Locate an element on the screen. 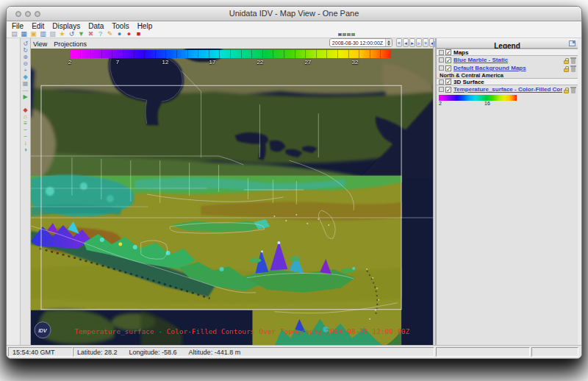 This screenshot has height=381, width=588. legend-colorbar is located at coordinates (478, 98).